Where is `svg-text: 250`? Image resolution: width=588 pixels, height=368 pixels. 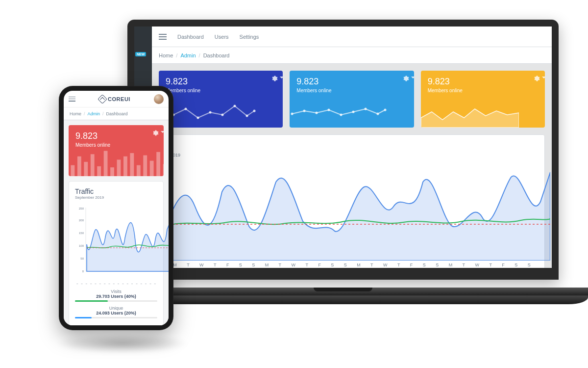 svg-text: 250 is located at coordinates (81, 209).